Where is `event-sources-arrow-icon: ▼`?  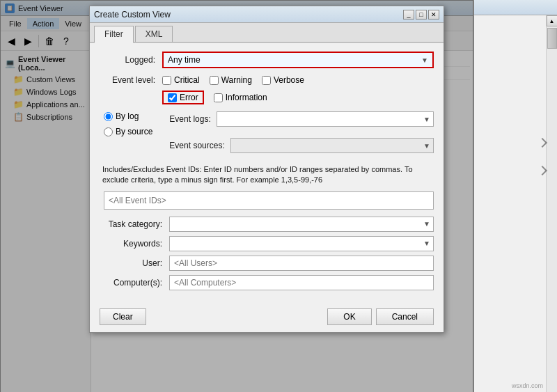 event-sources-arrow-icon: ▼ is located at coordinates (427, 146).